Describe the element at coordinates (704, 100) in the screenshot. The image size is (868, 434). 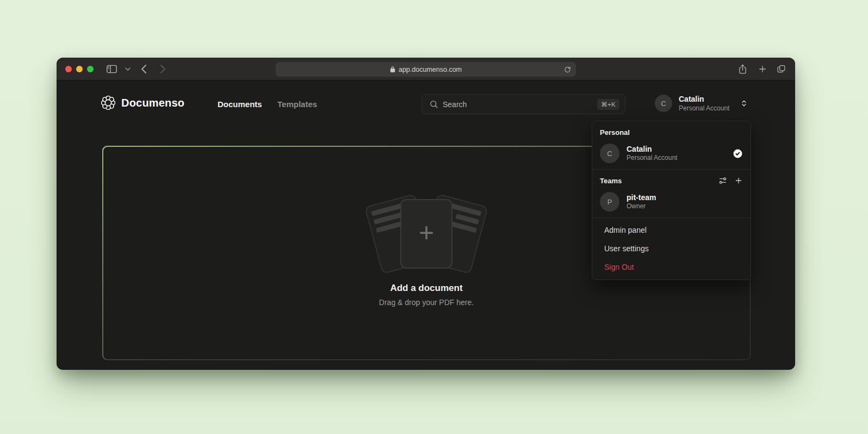
I see `account-name: Catalin` at that location.